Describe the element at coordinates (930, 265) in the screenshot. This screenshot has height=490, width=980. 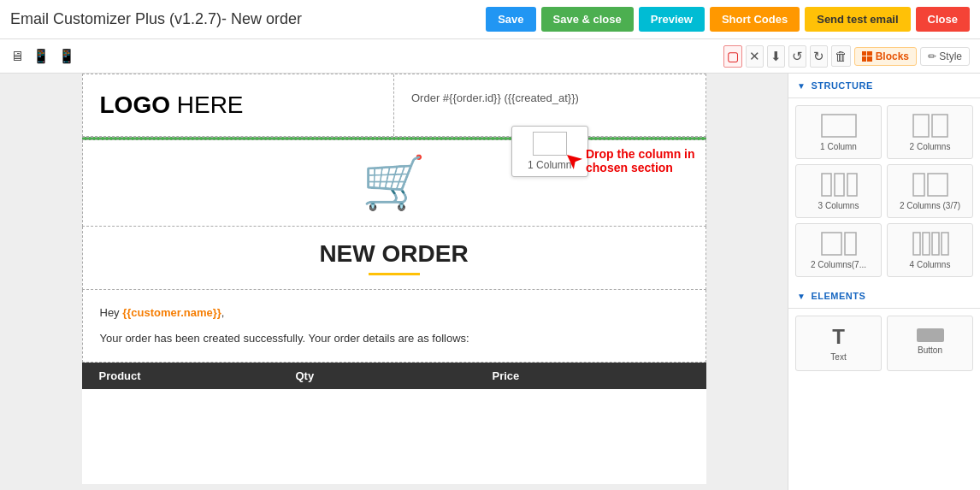
I see `structure-4-columns-label: 4 Columns` at that location.